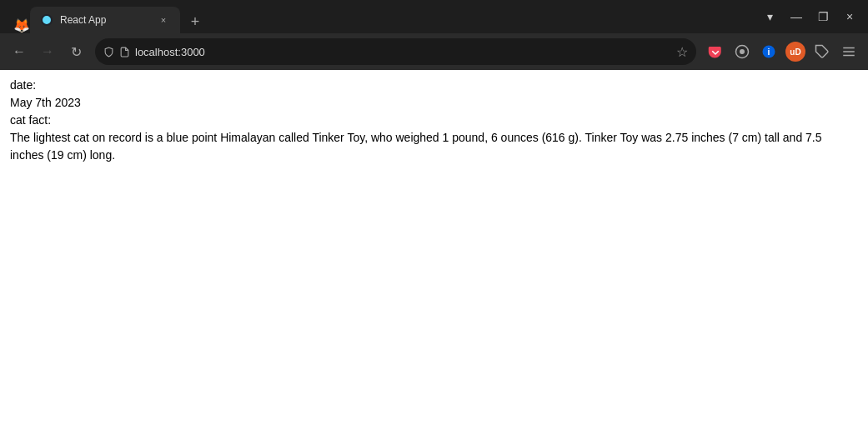  I want to click on menu-button, so click(849, 52).